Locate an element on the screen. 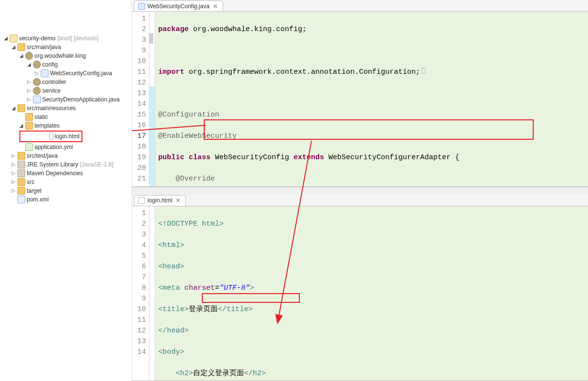  tree-jre: JRE System Library [JavaSE-1.8] is located at coordinates (66, 165).